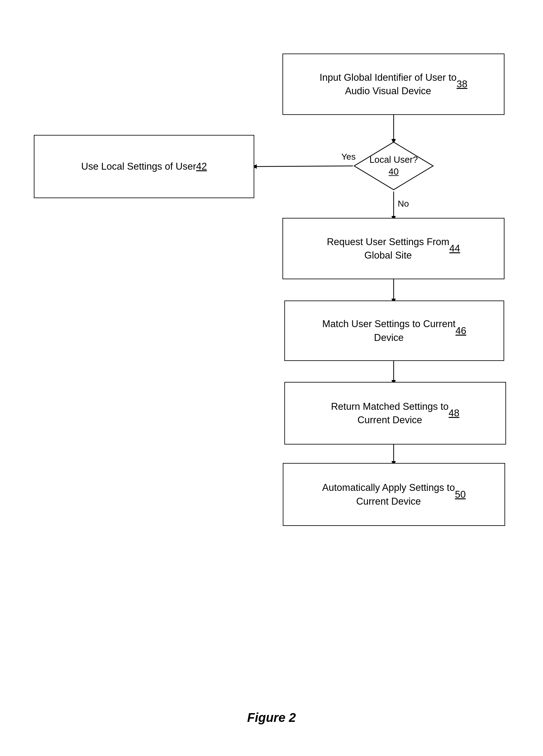  Describe the element at coordinates (394, 166) in the screenshot. I see `local-user-text: Local User?40` at that location.